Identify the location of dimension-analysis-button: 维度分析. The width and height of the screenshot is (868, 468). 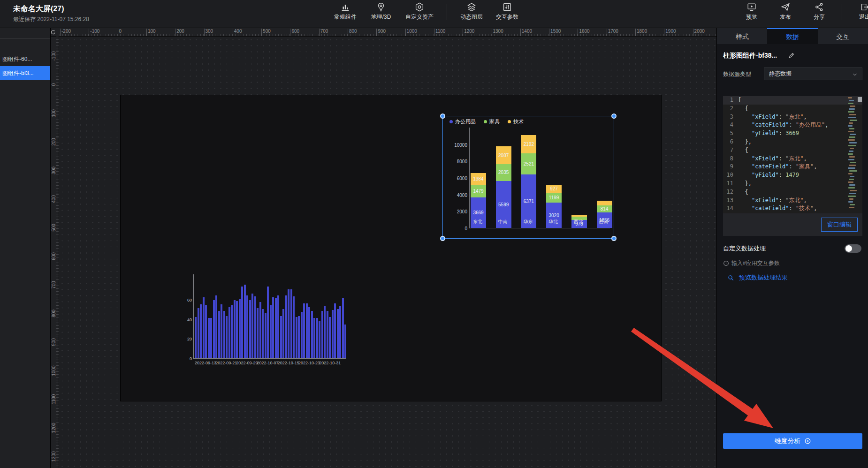
(793, 441).